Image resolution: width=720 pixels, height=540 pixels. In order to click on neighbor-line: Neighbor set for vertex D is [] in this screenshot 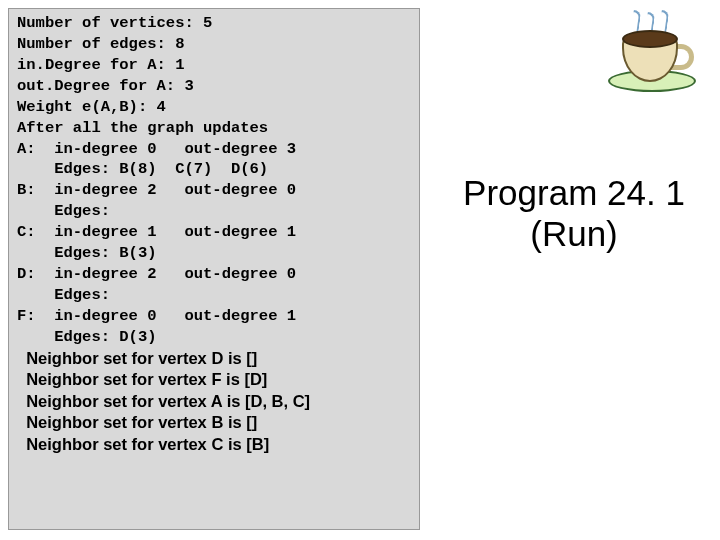, I will do `click(214, 358)`.